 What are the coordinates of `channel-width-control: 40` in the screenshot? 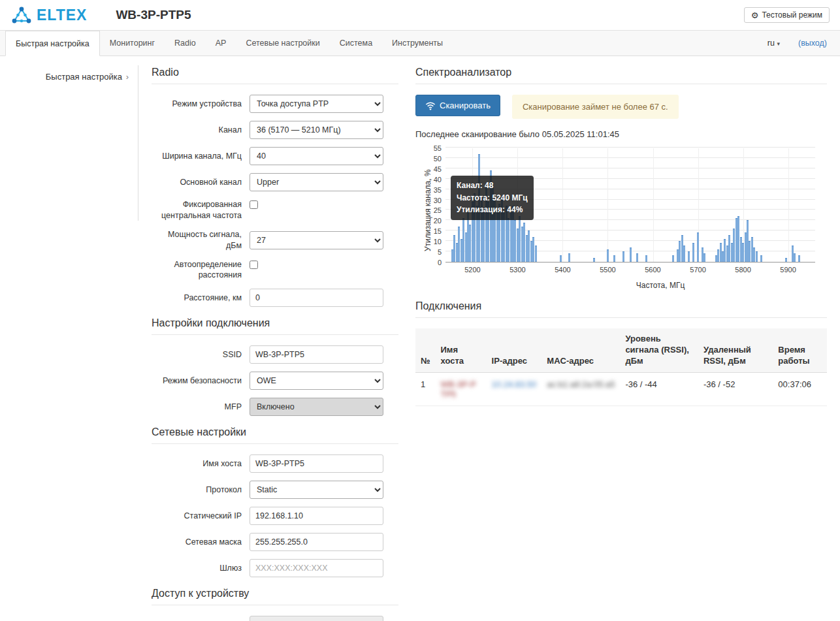 It's located at (316, 156).